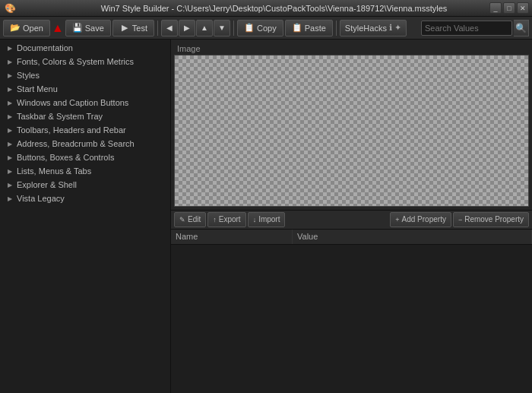 The image size is (532, 393). Describe the element at coordinates (267, 220) in the screenshot. I see `import-button: ↓ Import` at that location.